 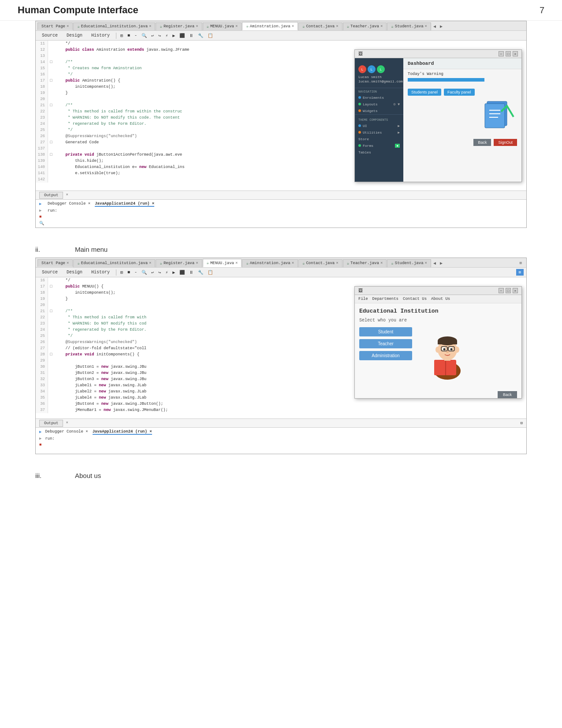 I want to click on ide-tab2-contact: ☕ Contact.java ×, so click(x=320, y=263).